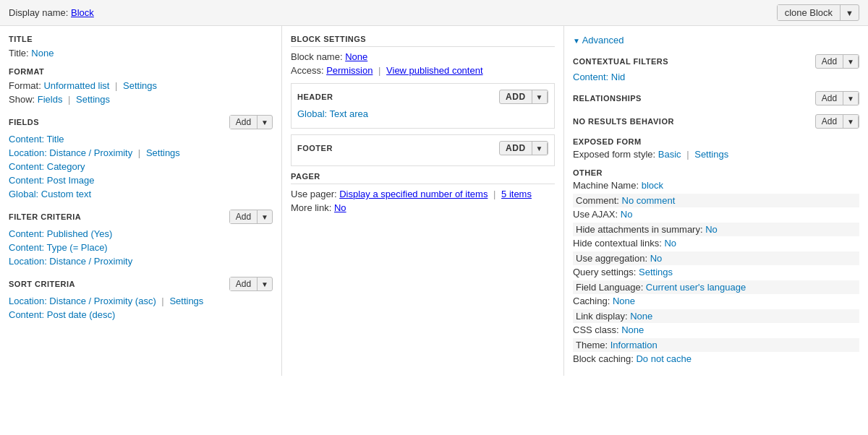 The image size is (868, 435). What do you see at coordinates (251, 122) in the screenshot?
I see `fields-add-button-group: Add ▼` at bounding box center [251, 122].